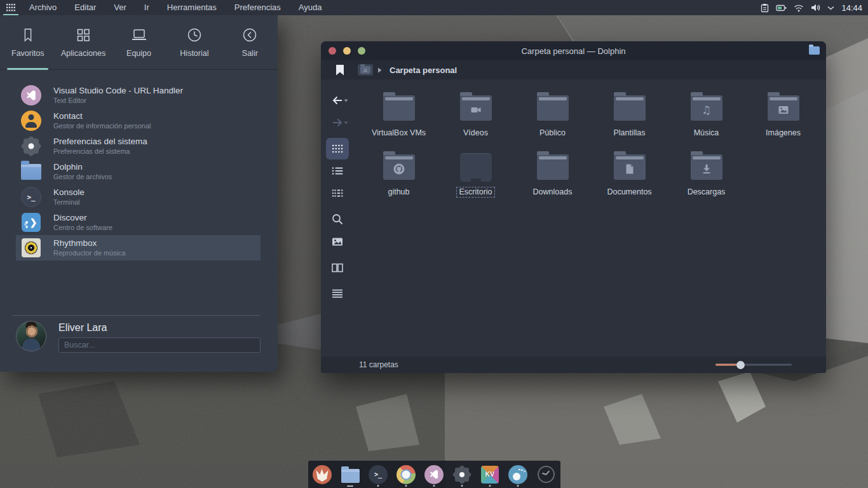 The image size is (868, 488). I want to click on video-camera-icon, so click(476, 109).